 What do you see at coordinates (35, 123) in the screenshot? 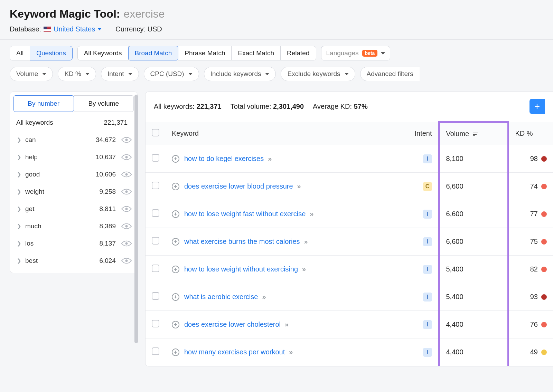
I see `sidebar-all-keywords-label: All keywords` at bounding box center [35, 123].